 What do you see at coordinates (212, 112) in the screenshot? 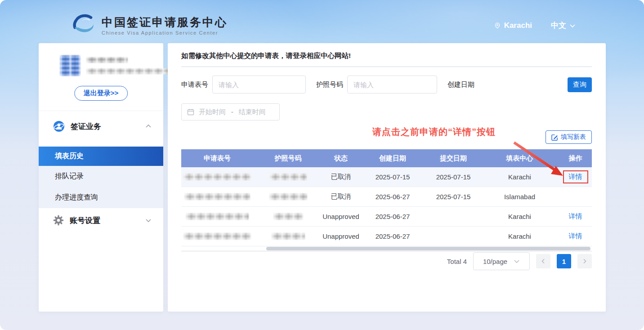
I see `date-start-placeholder: 开始时间` at bounding box center [212, 112].